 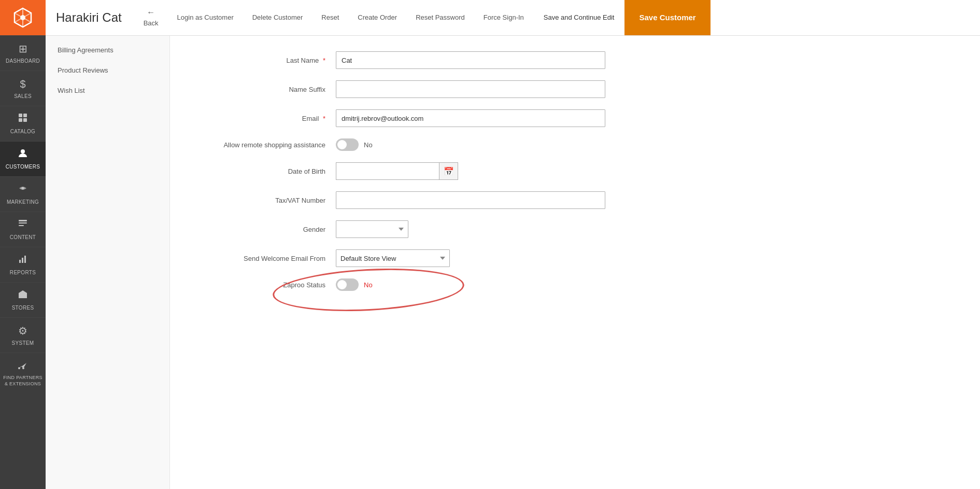 What do you see at coordinates (388, 171) in the screenshot?
I see `dob-input` at bounding box center [388, 171].